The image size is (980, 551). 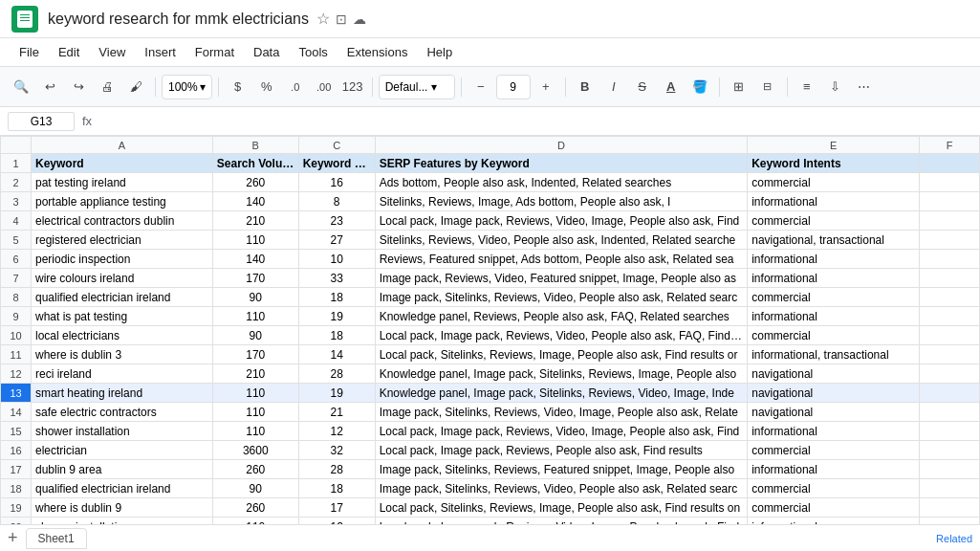 What do you see at coordinates (440, 52) in the screenshot?
I see `menu-help: Help` at bounding box center [440, 52].